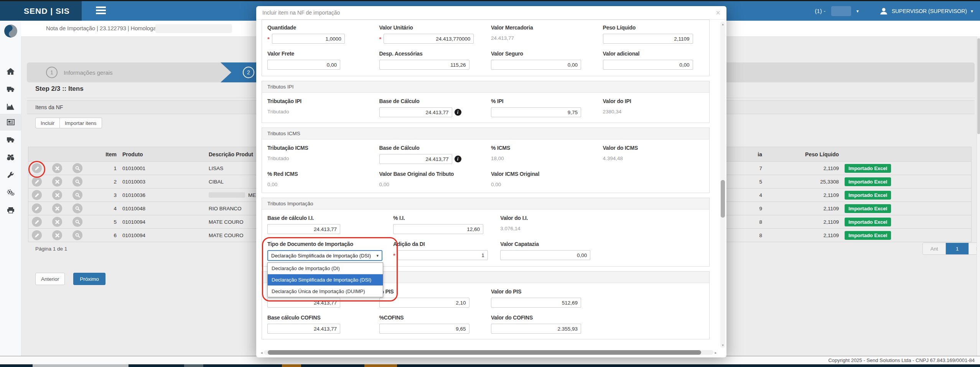  What do you see at coordinates (304, 229) in the screenshot?
I see `base-calculo-ii-input` at bounding box center [304, 229].